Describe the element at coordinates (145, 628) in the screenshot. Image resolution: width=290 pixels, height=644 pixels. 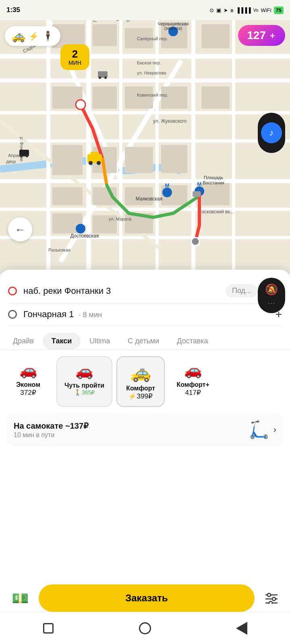
I see `nav-home-button` at that location.